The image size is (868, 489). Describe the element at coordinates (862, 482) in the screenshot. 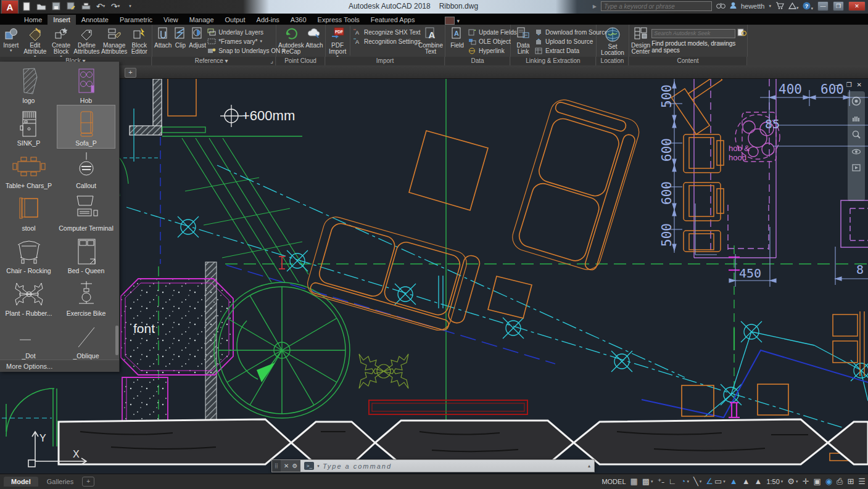

I see `customization-menu-icon: ☰` at that location.